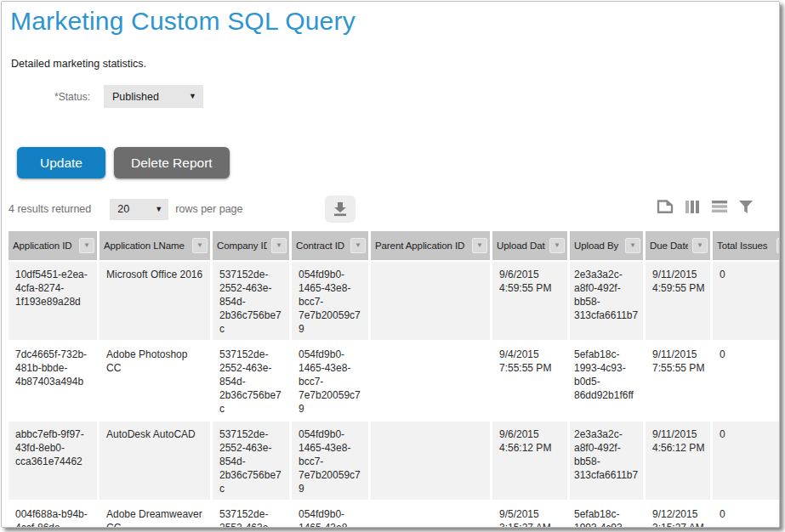 This screenshot has width=785, height=532. Describe the element at coordinates (720, 207) in the screenshot. I see `rows-icon` at that location.